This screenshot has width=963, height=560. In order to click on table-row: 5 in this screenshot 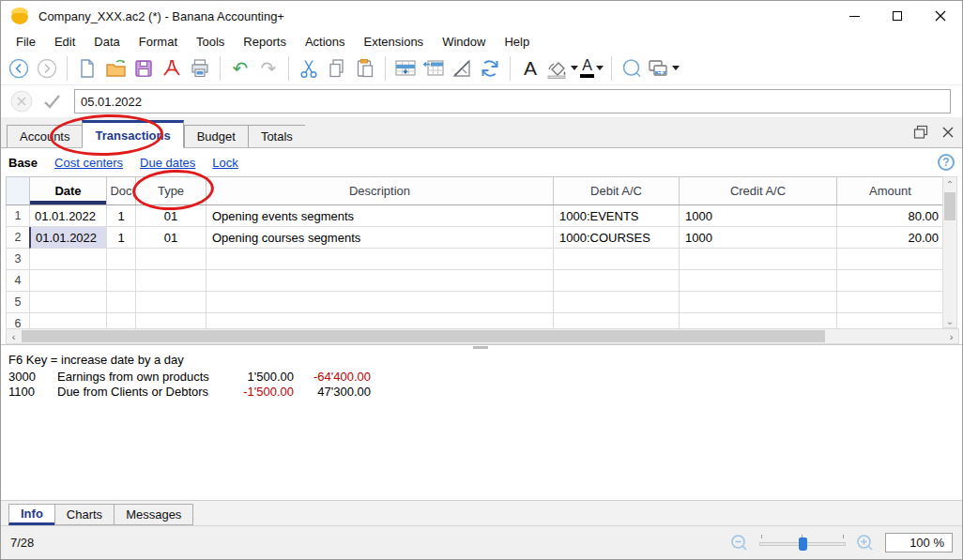, I will do `click(475, 302)`.